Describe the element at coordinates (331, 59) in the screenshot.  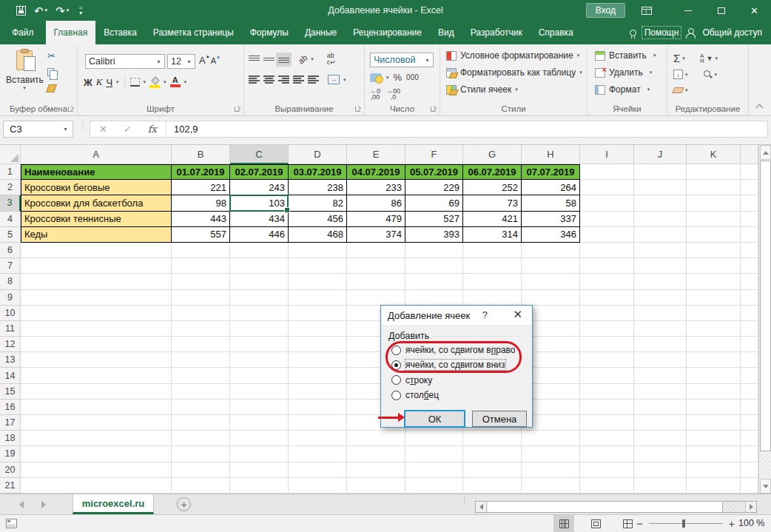
I see `wrap-text-icon: abc↵` at that location.